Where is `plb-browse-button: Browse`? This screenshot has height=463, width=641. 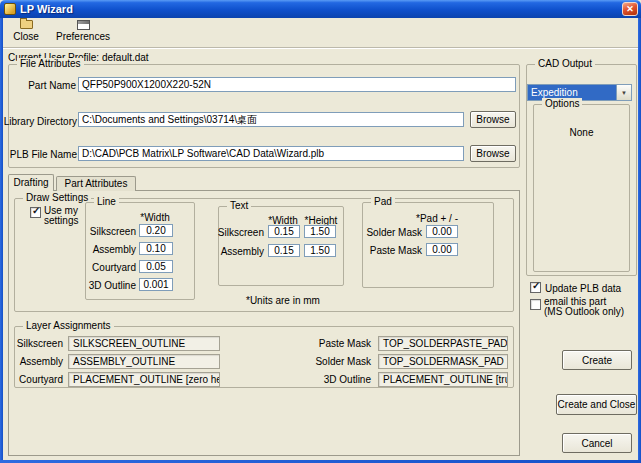
plb-browse-button: Browse is located at coordinates (493, 154).